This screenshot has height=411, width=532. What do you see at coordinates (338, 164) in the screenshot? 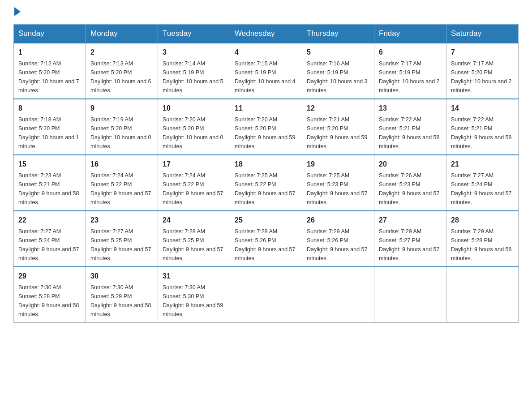
I see `day-number: 19` at bounding box center [338, 164].